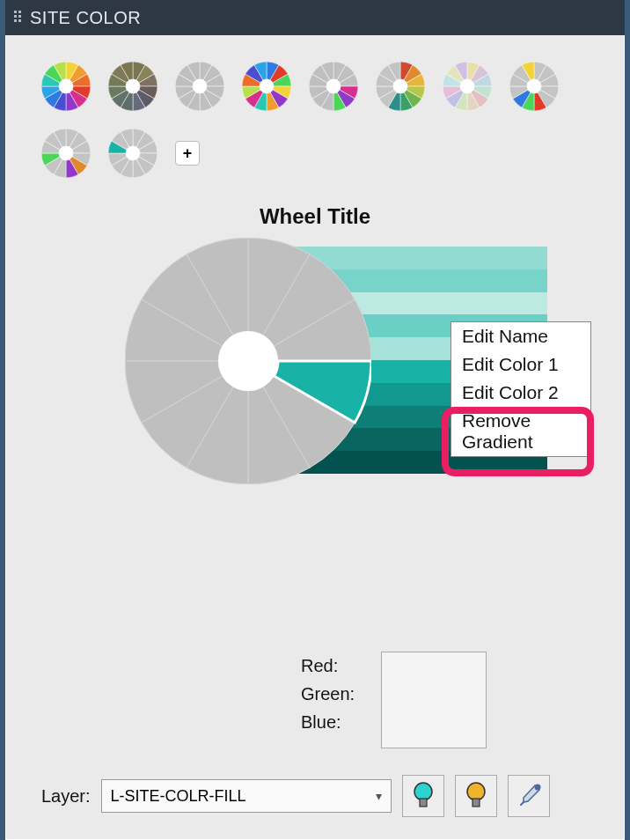  What do you see at coordinates (529, 796) in the screenshot?
I see `eyedropper-icon` at bounding box center [529, 796].